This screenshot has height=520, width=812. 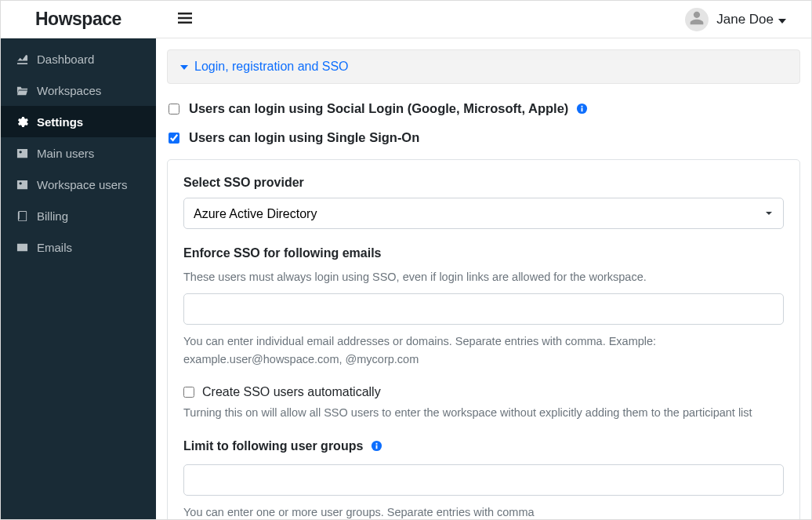 I want to click on sidebar-item-workspace-users: Workspace users, so click(x=78, y=184).